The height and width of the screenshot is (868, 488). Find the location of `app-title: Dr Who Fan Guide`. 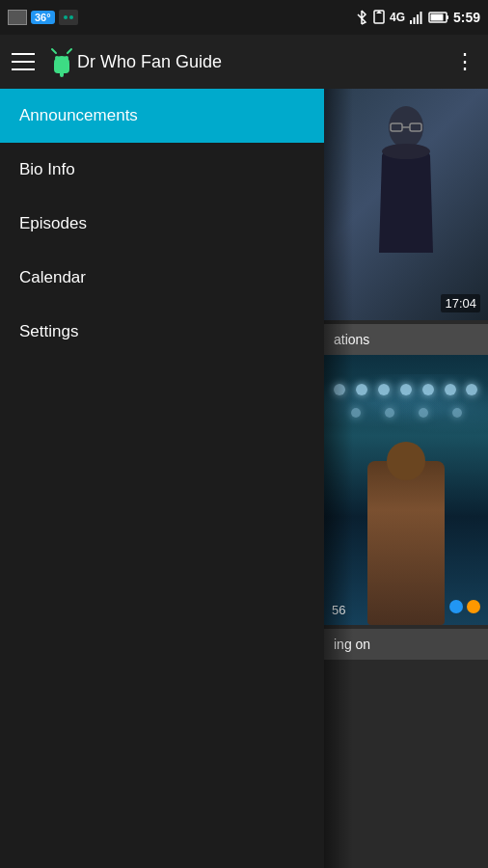

app-title: Dr Who Fan Guide is located at coordinates (266, 62).